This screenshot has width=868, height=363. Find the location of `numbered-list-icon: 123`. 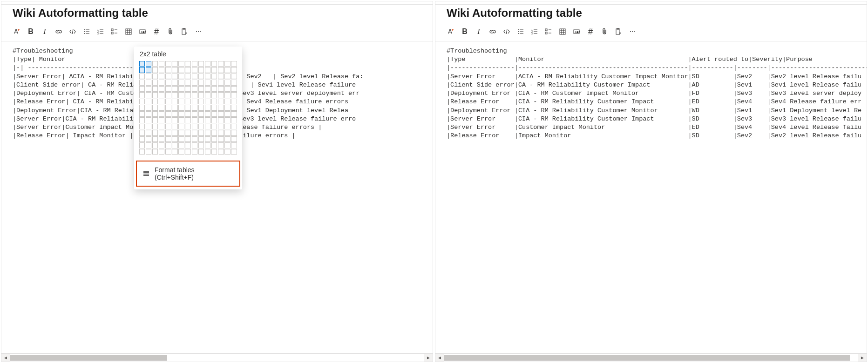

numbered-list-icon: 123 is located at coordinates (535, 32).